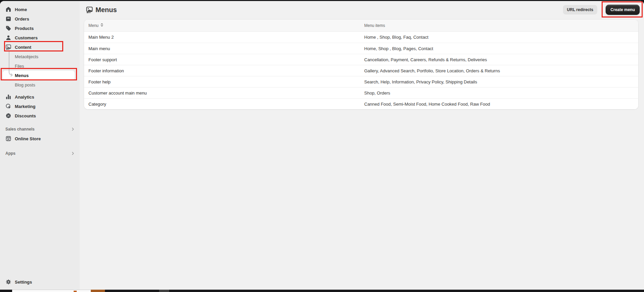  I want to click on home-icon, so click(8, 9).